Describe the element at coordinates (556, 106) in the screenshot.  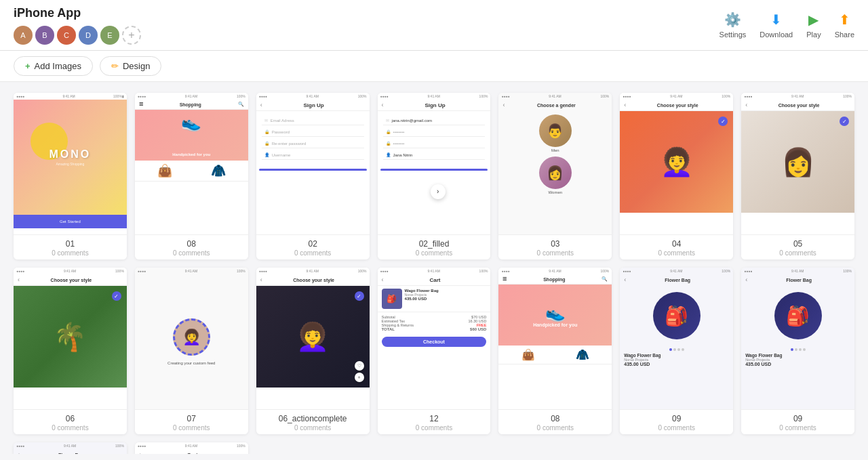
I see `gender-title: Choose a gender` at that location.